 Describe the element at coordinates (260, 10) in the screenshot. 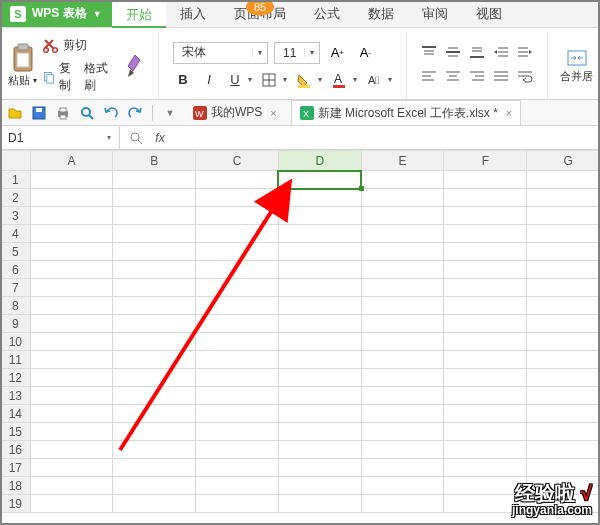

I see `update-badge: 85` at that location.